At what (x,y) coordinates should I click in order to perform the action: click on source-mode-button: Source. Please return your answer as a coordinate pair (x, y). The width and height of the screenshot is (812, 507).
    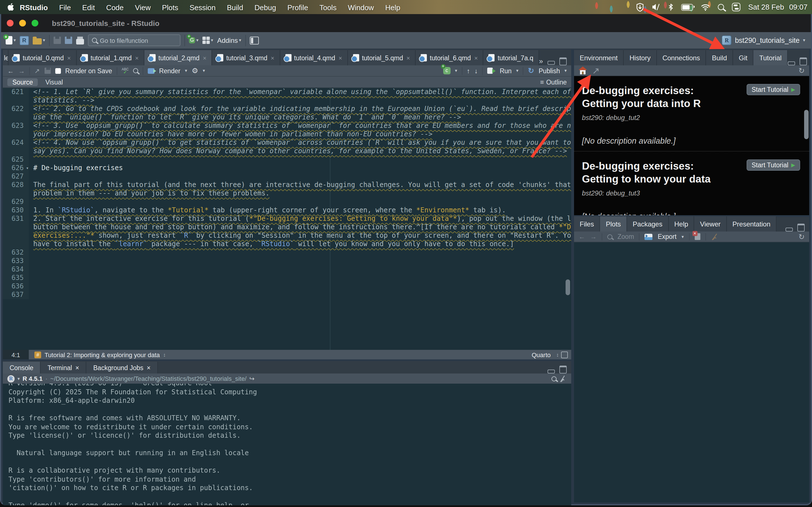
    Looking at the image, I should click on (23, 82).